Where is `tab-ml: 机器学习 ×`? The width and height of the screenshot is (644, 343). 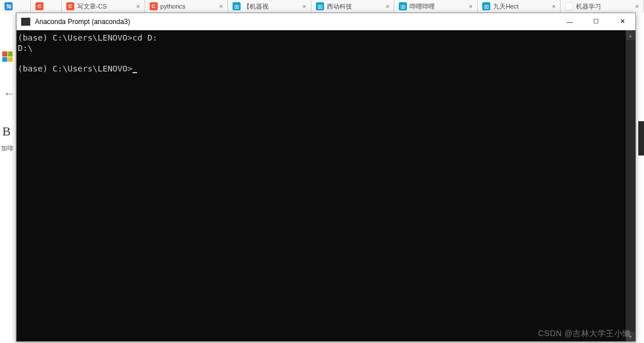 tab-ml: 机器学习 × is located at coordinates (602, 6).